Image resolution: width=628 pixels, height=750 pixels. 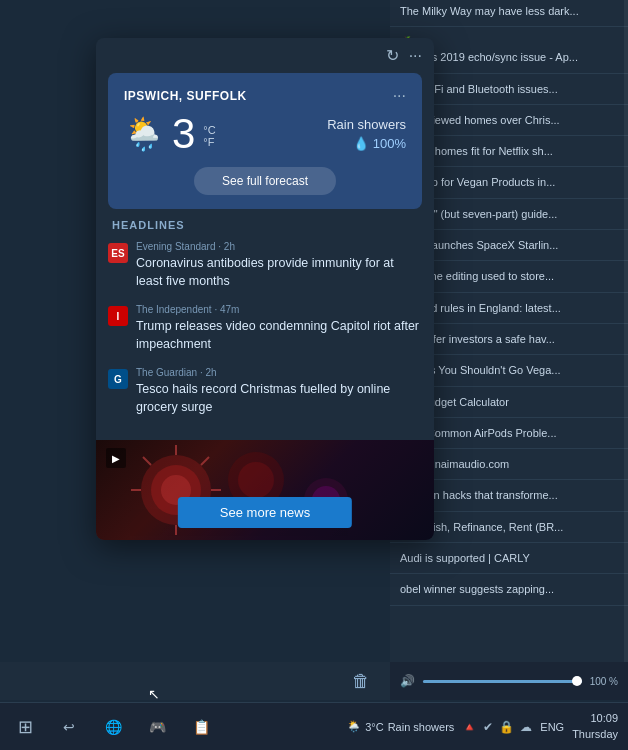 I want to click on taskbar: ⊞ ↩ 🌐 🎮 📋 🌦️ 3°C Rain showers 🔺 ✔ 🔒 ☁ EN…, so click(x=314, y=726).